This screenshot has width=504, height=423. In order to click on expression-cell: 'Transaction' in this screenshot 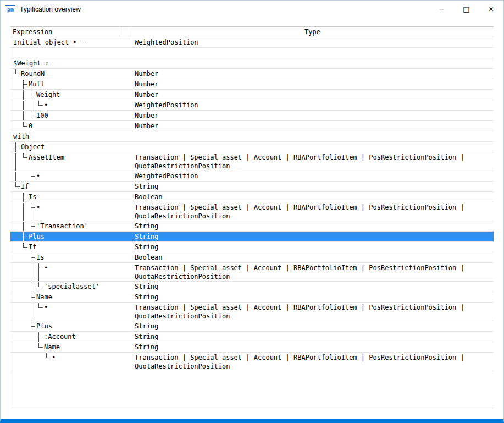, I will do `click(71, 227)`.